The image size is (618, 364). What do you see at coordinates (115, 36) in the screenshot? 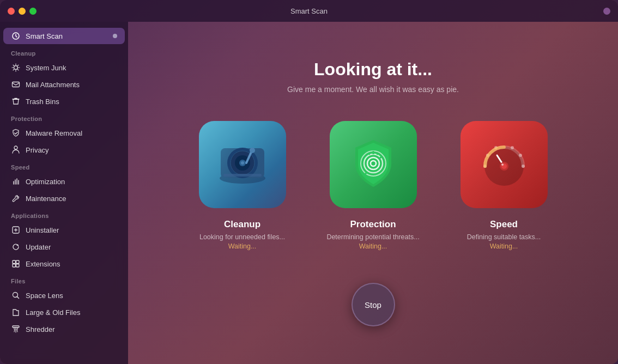
I see `smart-scan-active-dot` at bounding box center [115, 36].